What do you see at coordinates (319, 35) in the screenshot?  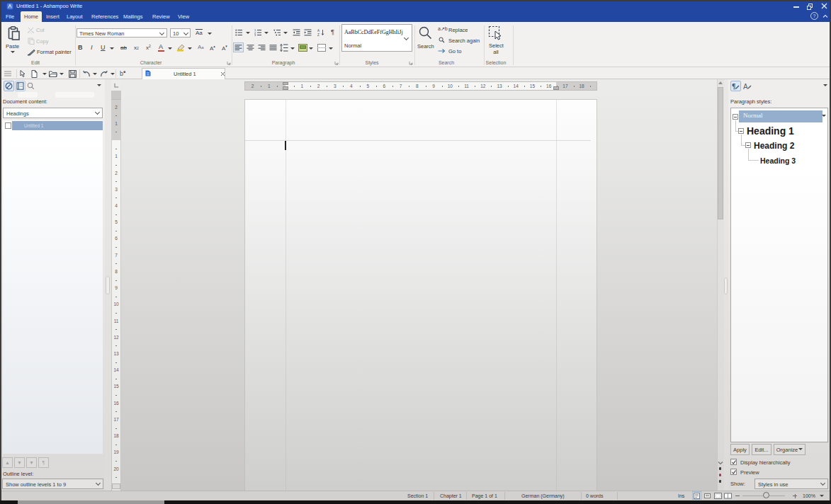 I see `svg-text: Z` at bounding box center [319, 35].